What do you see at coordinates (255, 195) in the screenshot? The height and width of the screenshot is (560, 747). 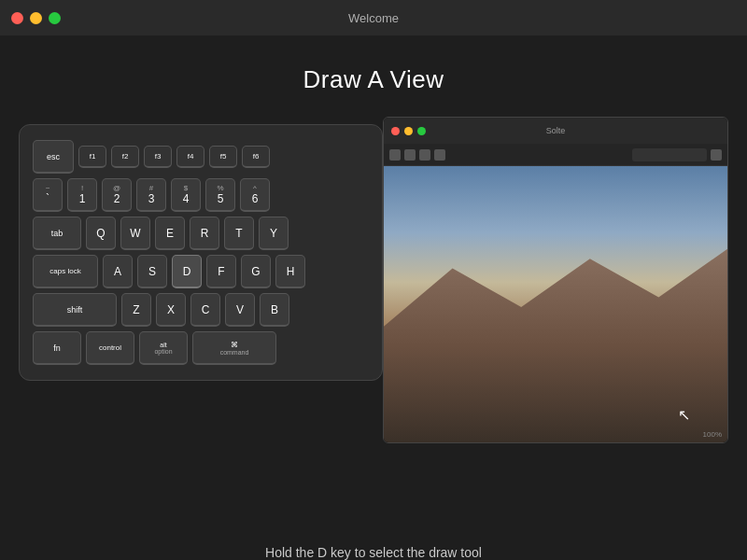 I see `key-6: ^6` at bounding box center [255, 195].